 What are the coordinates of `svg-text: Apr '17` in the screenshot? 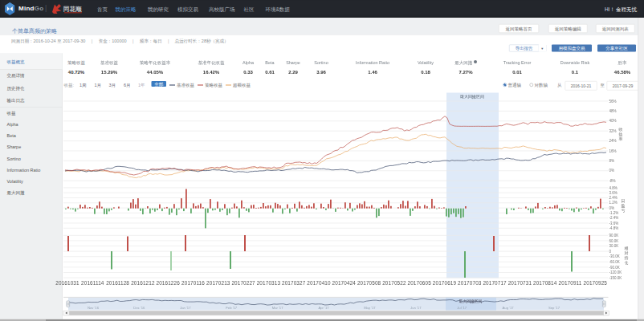 It's located at (324, 308).